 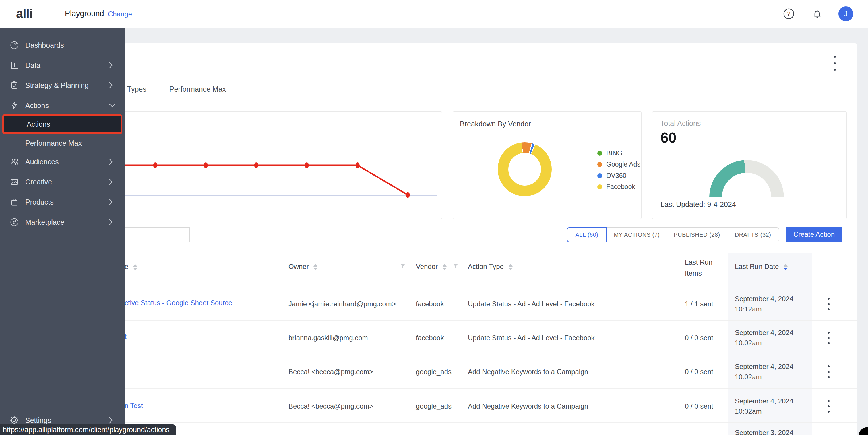 I want to click on row-last-run-date: September 4, 2024 10:12am, so click(x=764, y=304).